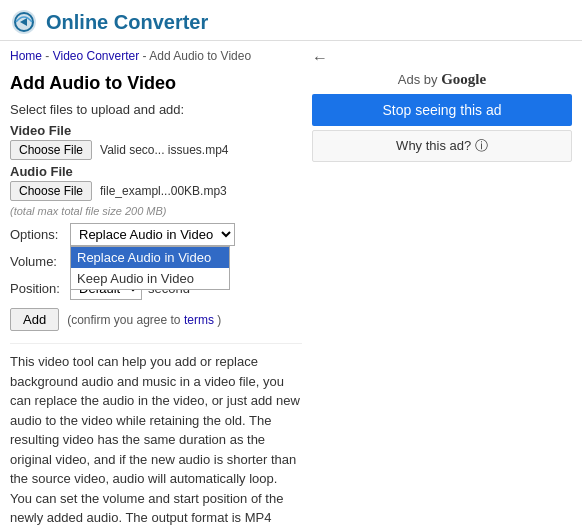 This screenshot has height=529, width=582. Describe the element at coordinates (164, 150) in the screenshot. I see `video-filename: Valid seco... issues.mp4` at that location.